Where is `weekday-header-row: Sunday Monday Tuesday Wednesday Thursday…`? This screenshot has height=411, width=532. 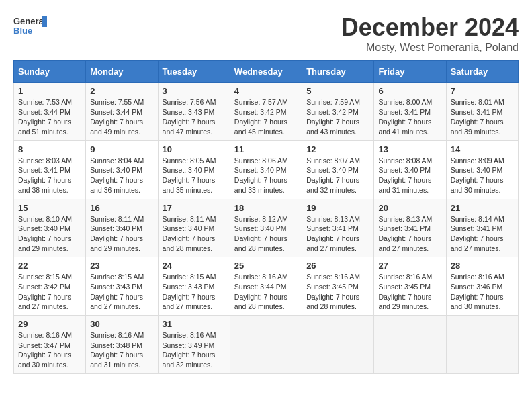 weekday-header-row: Sunday Monday Tuesday Wednesday Thursday… is located at coordinates (266, 72).